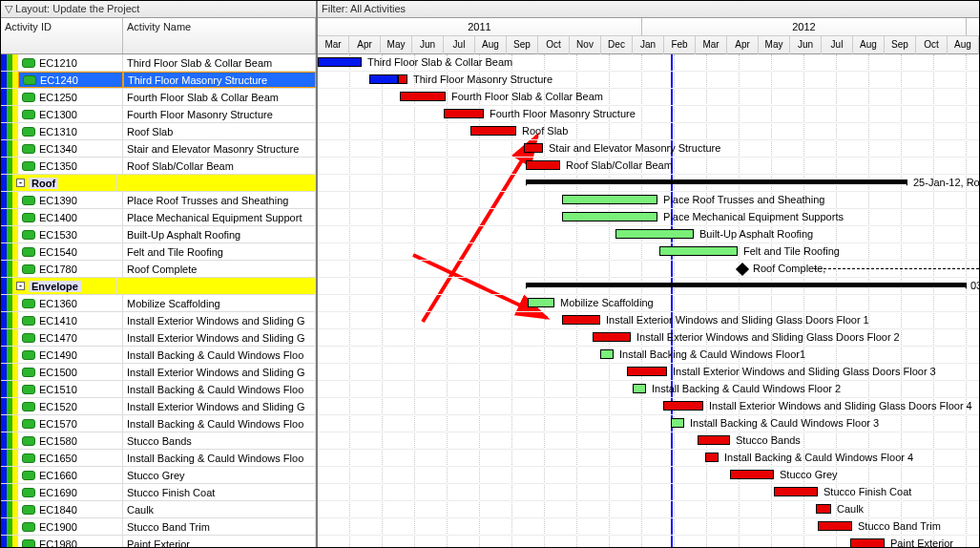  I want to click on activity-id-cell: EC1470, so click(71, 338).